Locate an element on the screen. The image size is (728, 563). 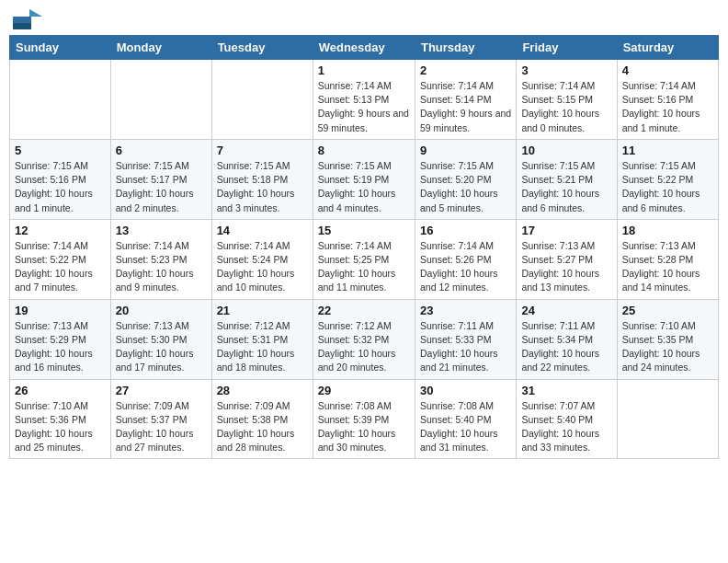
day-info: Sunrise: 7:15 AM Sunset: 5:21 PM Dayligh… is located at coordinates (566, 188).